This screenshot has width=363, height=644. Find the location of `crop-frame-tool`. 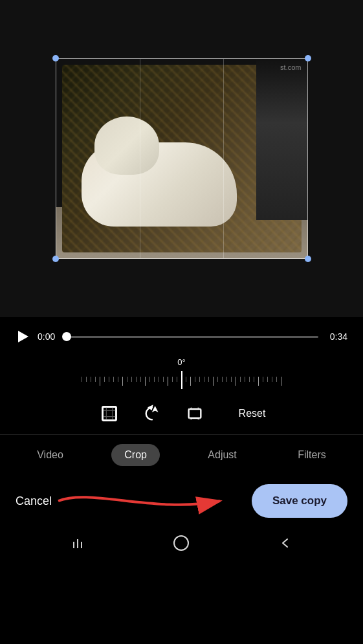

crop-frame-tool is located at coordinates (109, 414).